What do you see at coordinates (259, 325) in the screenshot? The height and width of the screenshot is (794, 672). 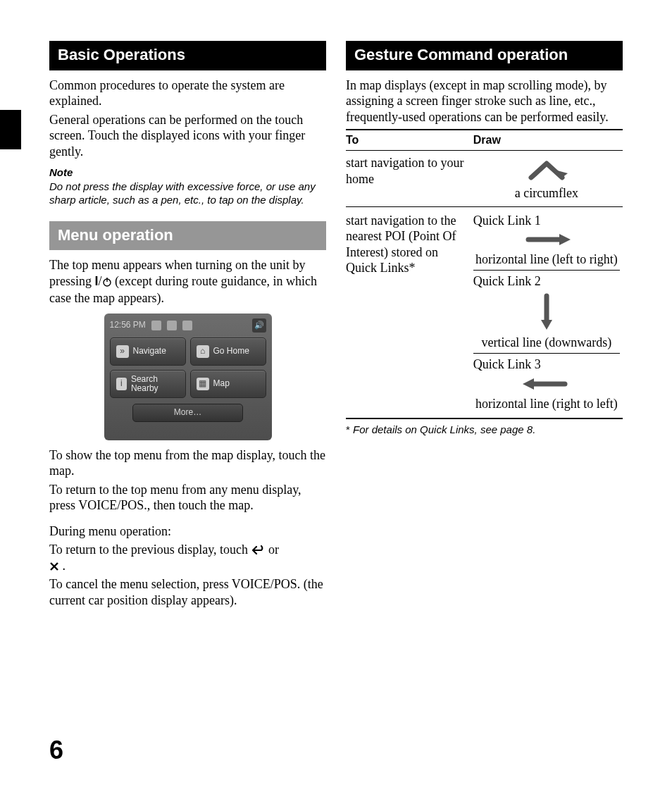 I see `speaker-icon: 🔊` at bounding box center [259, 325].